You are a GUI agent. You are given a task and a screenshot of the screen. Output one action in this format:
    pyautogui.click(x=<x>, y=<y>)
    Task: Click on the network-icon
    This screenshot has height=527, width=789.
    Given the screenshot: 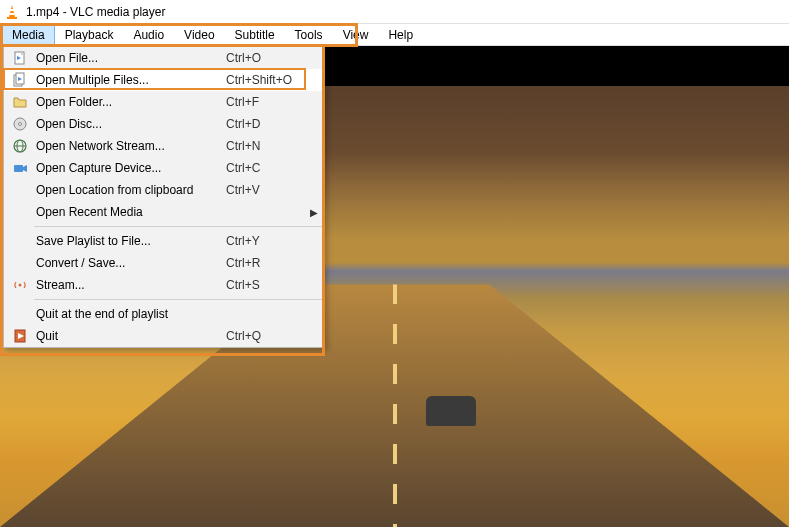 What is the action you would take?
    pyautogui.click(x=20, y=146)
    